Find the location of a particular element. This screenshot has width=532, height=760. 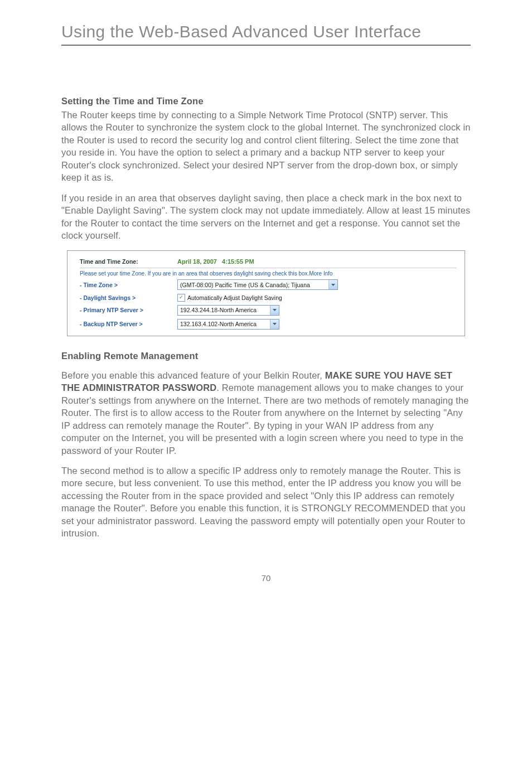

heading-time-zone: Setting the Time and Time Zone is located at coordinates (266, 101).